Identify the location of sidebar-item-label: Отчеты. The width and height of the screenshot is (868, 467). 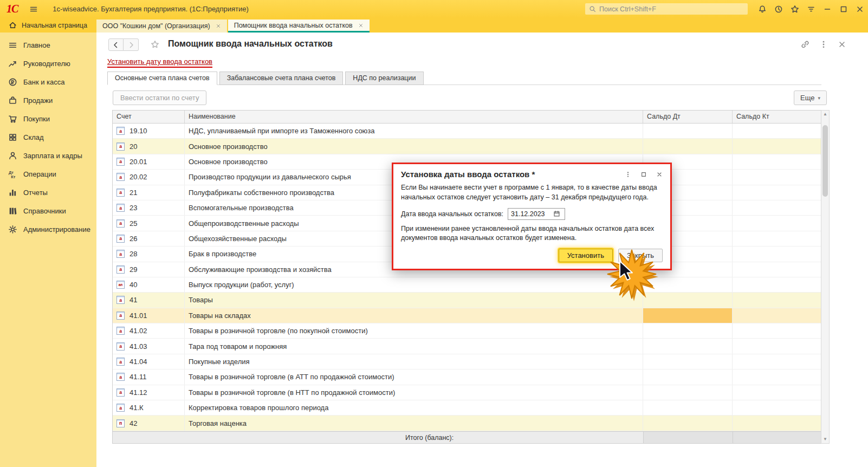
(36, 193).